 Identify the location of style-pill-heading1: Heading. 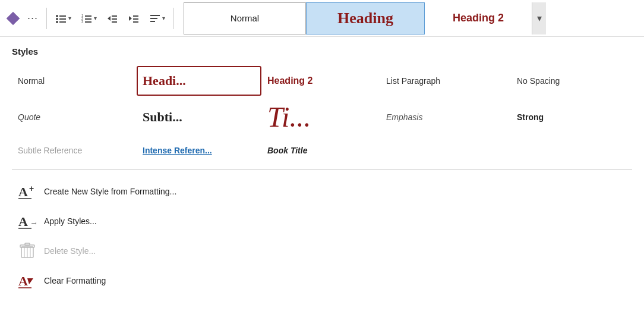
(365, 18).